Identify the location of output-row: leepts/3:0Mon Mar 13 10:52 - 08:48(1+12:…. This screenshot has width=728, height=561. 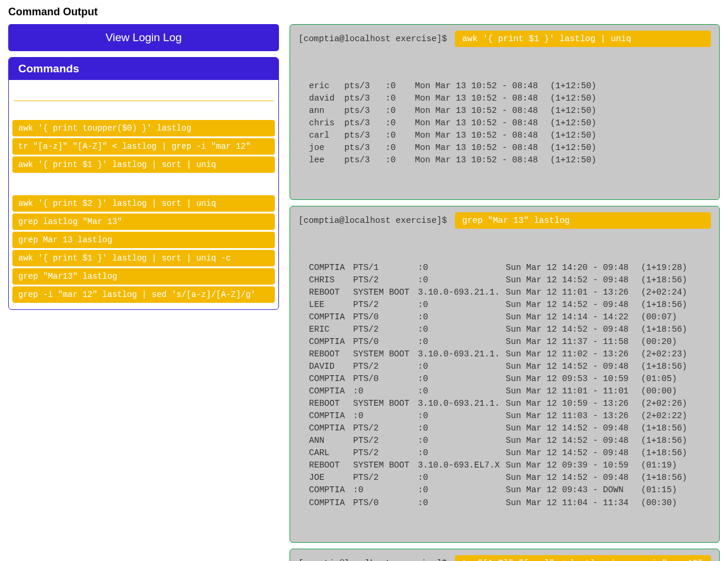
(456, 160).